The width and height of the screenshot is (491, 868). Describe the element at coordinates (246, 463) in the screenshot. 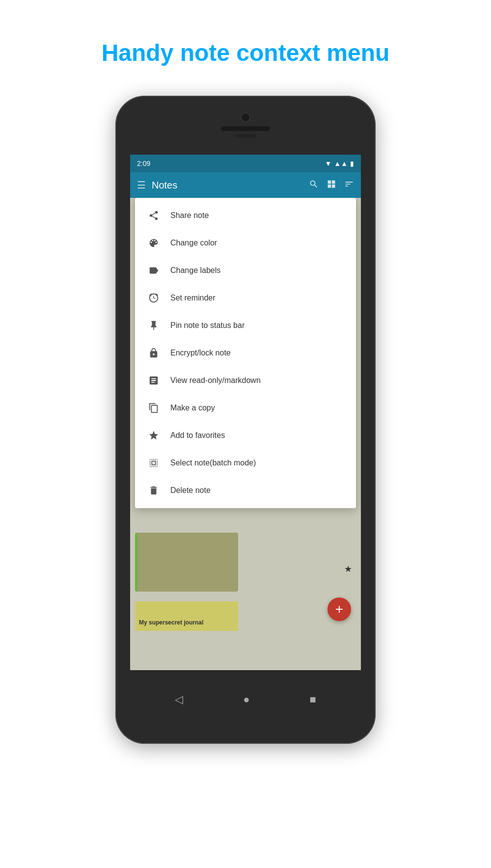

I see `menu-item-select-batch: Select note(batch mode)` at that location.